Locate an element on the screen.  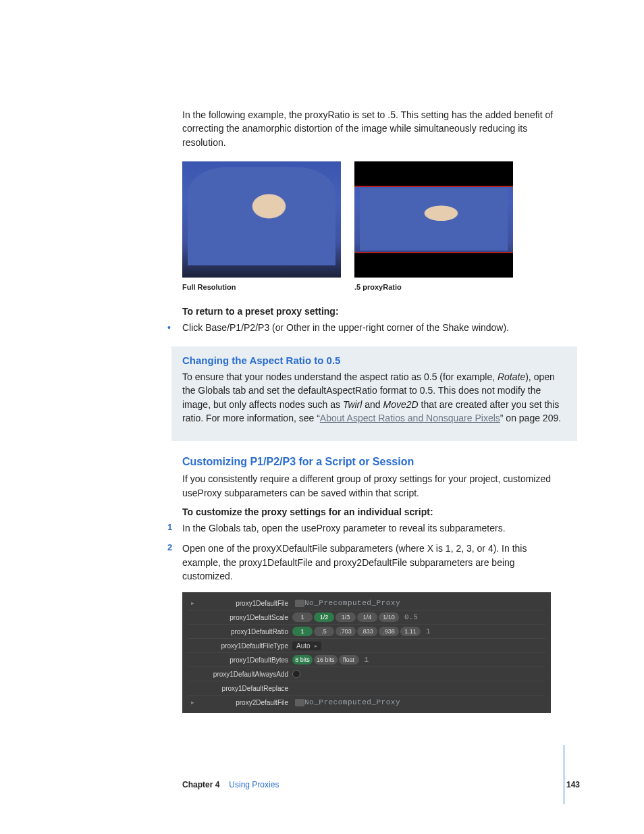
callout-body: To ensure that your nodes understand the… is located at coordinates (374, 397).